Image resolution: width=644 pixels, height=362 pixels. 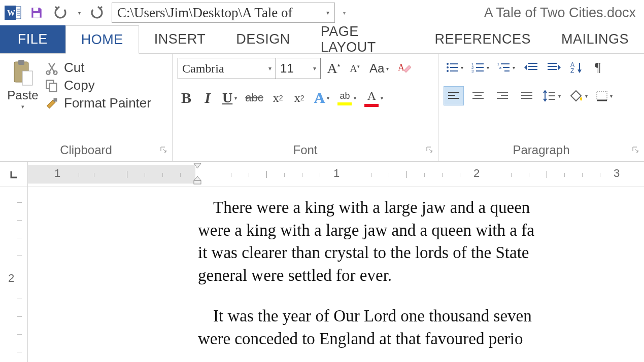 I want to click on undo-button, so click(x=61, y=13).